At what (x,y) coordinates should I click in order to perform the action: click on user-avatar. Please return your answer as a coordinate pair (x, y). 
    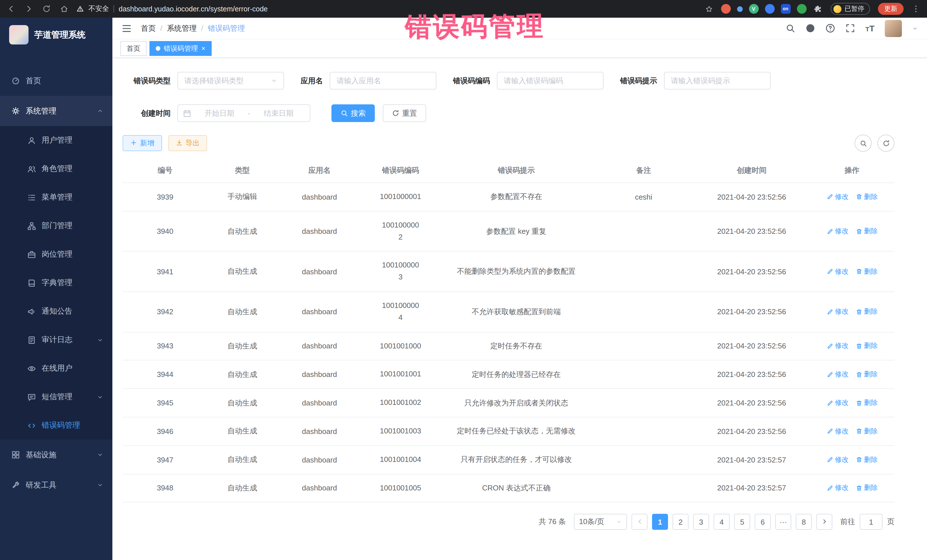
    Looking at the image, I should click on (893, 28).